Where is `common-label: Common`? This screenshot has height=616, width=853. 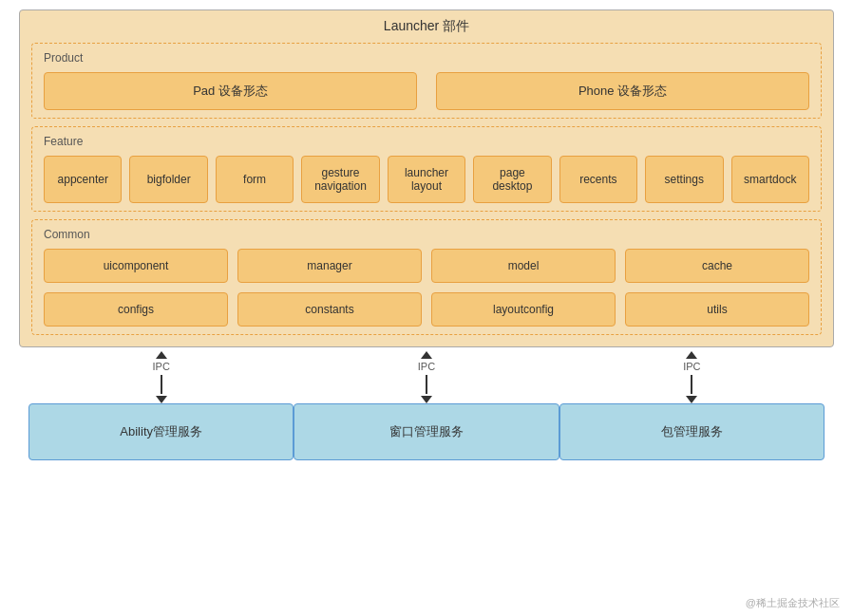 common-label: Common is located at coordinates (426, 234).